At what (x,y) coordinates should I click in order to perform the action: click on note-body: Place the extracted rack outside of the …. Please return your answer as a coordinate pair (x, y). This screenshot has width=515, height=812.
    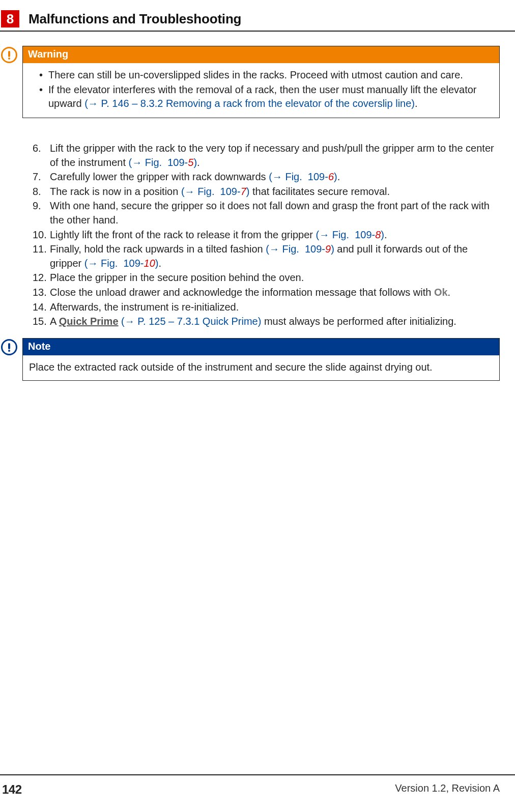
    Looking at the image, I should click on (261, 368).